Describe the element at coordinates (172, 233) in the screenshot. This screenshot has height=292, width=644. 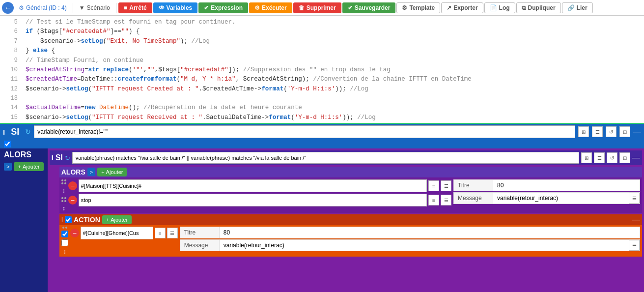
I see `action3-btn2: ☰` at that location.